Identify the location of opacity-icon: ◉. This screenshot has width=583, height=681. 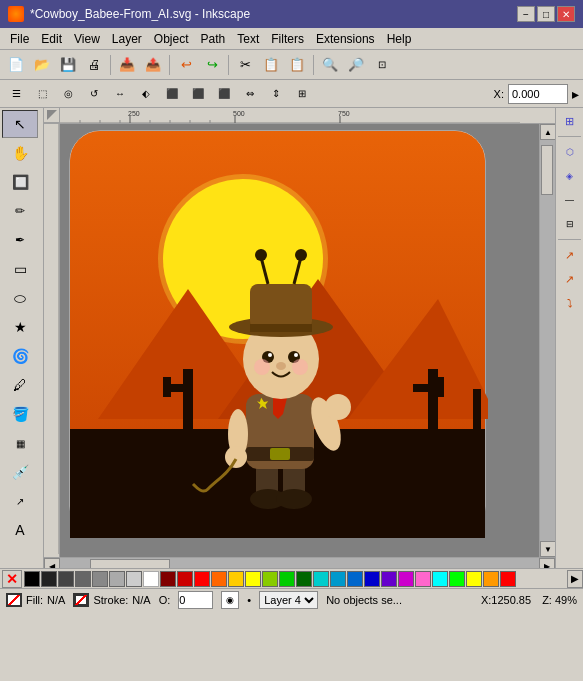
(230, 600).